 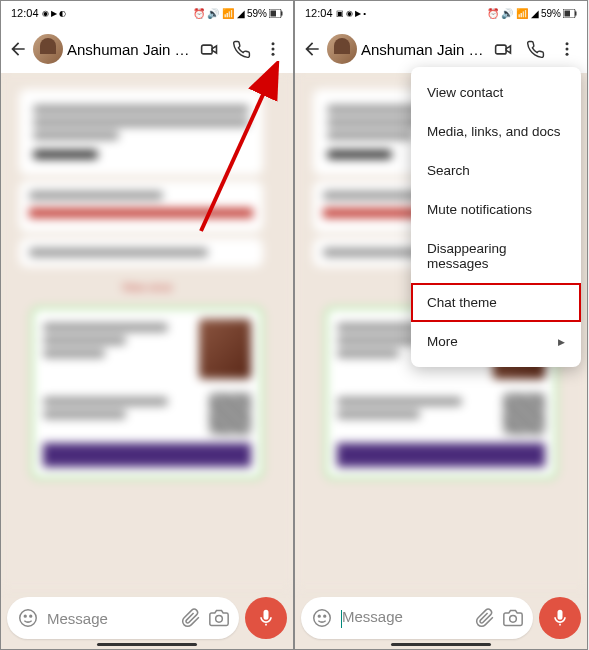 What do you see at coordinates (496, 210) in the screenshot?
I see `menu-mute-notifications: Mute notifications` at bounding box center [496, 210].